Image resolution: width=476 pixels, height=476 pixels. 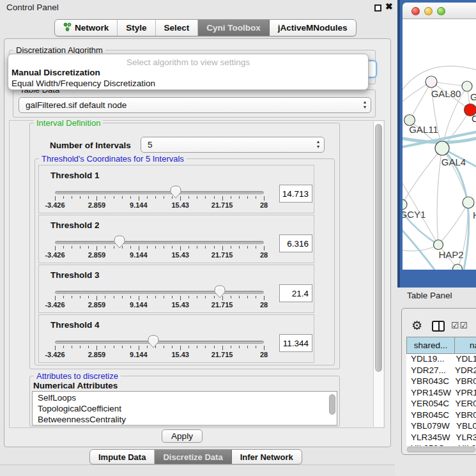 What do you see at coordinates (378, 8) in the screenshot?
I see `float-window-icon` at bounding box center [378, 8].